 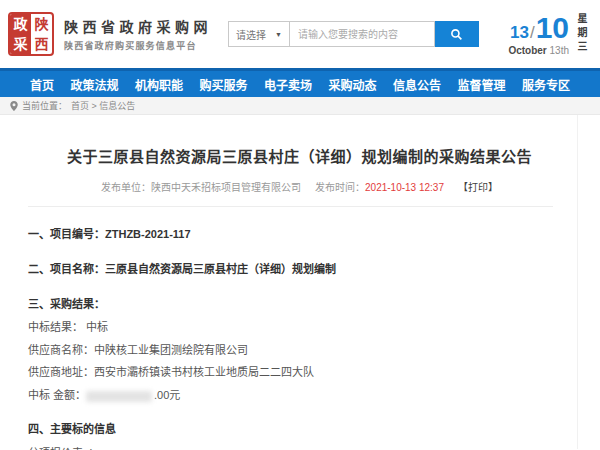 What do you see at coordinates (340, 188) in the screenshot?
I see `publish-time-label: 发布时间：` at bounding box center [340, 188].